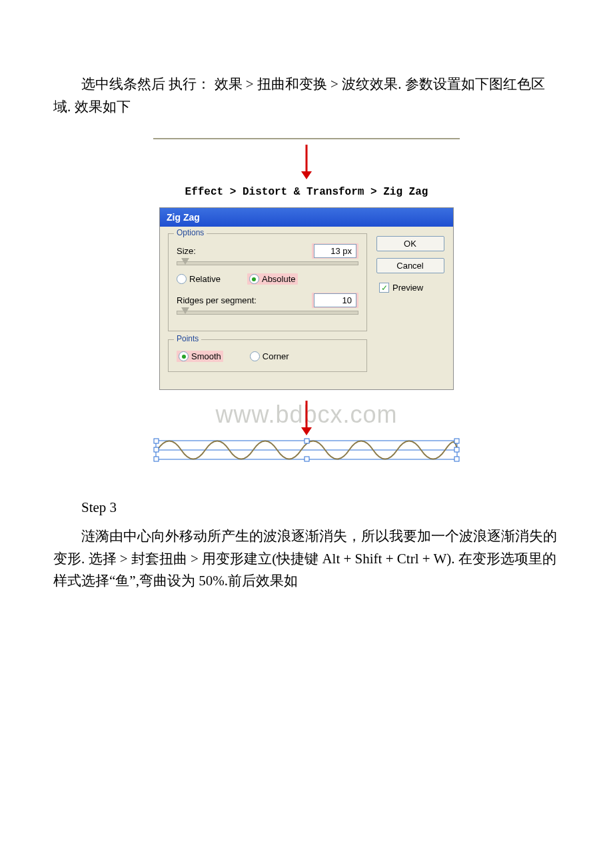  What do you see at coordinates (306, 450) in the screenshot?
I see `wave-with-handles-icon` at bounding box center [306, 450].